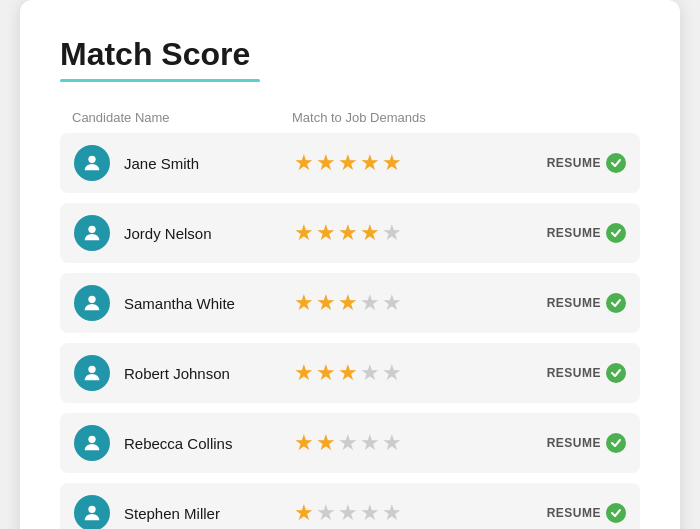 The width and height of the screenshot is (700, 529). I want to click on candidate-name: Jordy Nelson, so click(209, 234).